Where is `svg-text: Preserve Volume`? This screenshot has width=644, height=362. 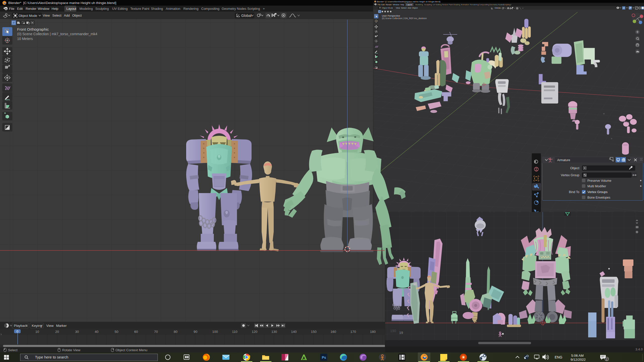
svg-text: Preserve Volume is located at coordinates (599, 181).